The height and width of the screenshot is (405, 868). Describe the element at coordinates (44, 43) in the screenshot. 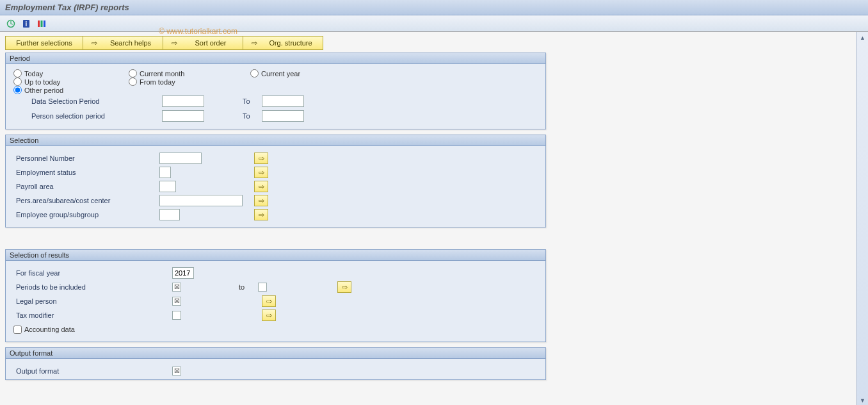

I see `further-selections-button: Further selections` at that location.